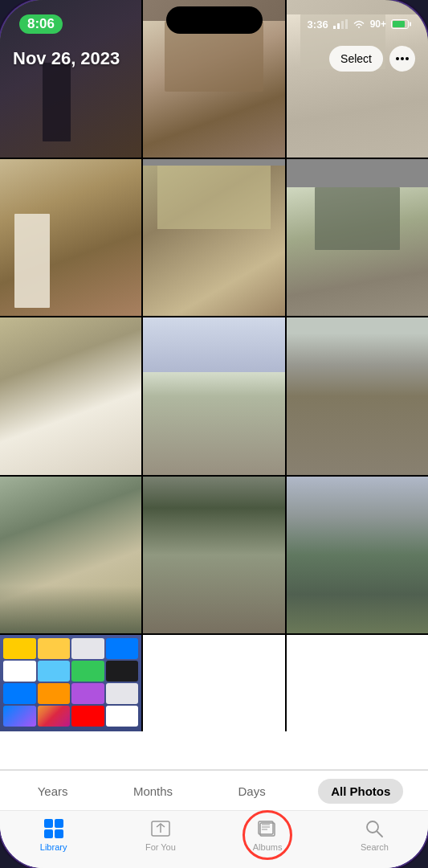 The height and width of the screenshot is (868, 428). What do you see at coordinates (55, 694) in the screenshot?
I see `app-icon-entertainment` at bounding box center [55, 694].